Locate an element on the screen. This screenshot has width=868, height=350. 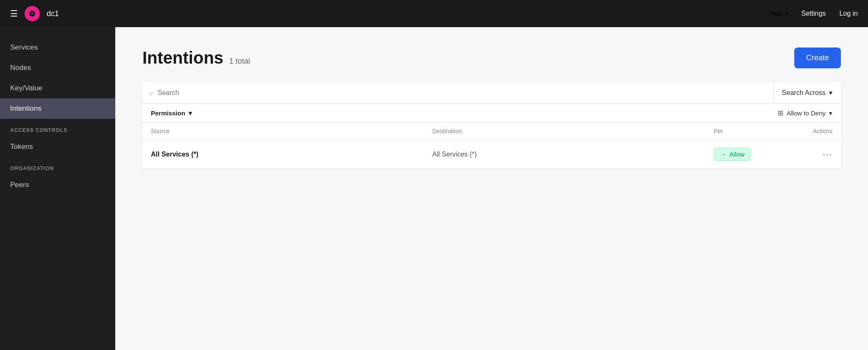
settings-link: Settings is located at coordinates (814, 14).